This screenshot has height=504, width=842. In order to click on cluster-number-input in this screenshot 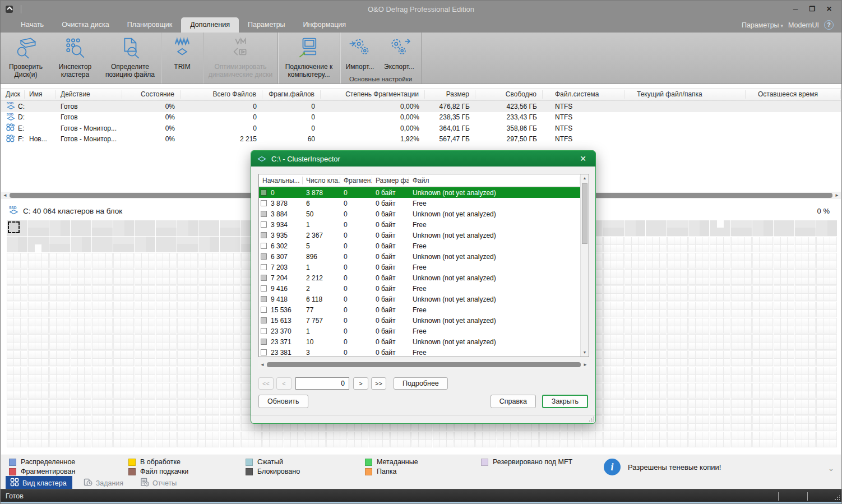, I will do `click(322, 383)`.